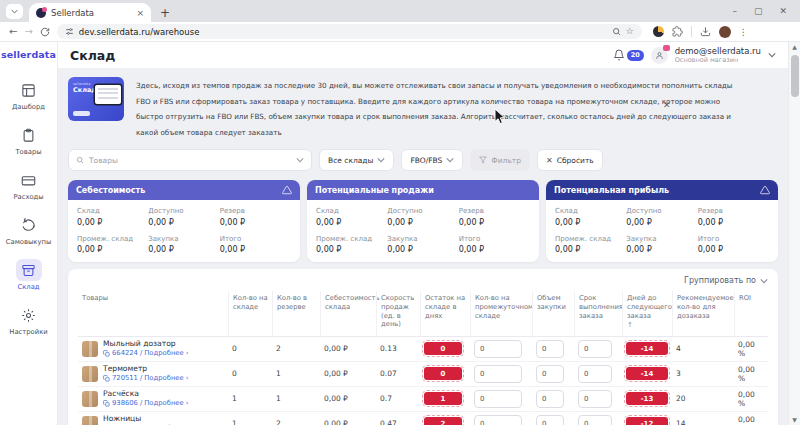  I want to click on scroll-up-icon: ▲, so click(794, 47).